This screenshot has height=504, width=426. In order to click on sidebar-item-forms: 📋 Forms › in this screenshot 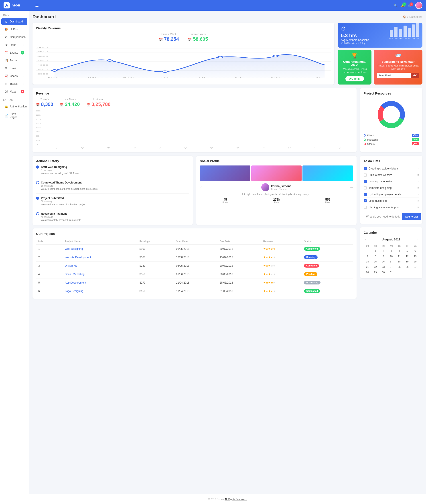, I will do `click(14, 60)`.